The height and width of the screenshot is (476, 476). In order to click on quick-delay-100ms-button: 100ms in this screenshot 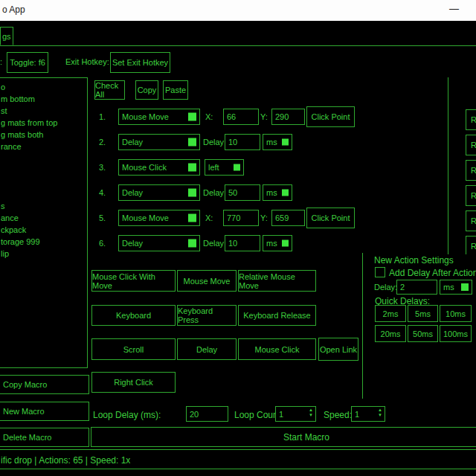, I will do `click(455, 333)`.